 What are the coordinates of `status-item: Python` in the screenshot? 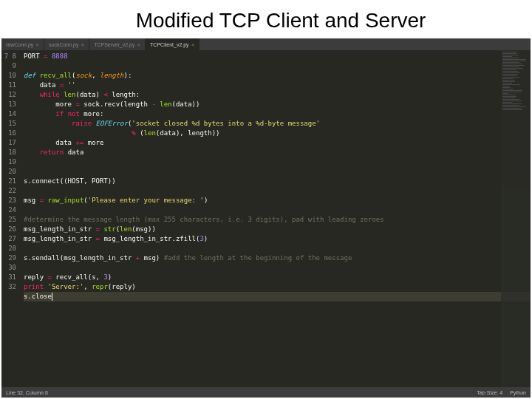 It's located at (518, 393).